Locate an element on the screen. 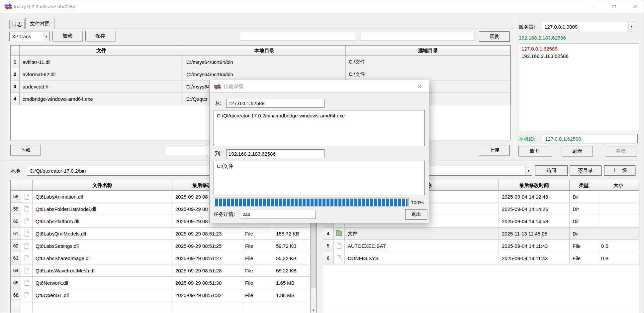 The height and width of the screenshot is (313, 644). cell-mtime: 2025-09-29 08:51:30 is located at coordinates (207, 283).